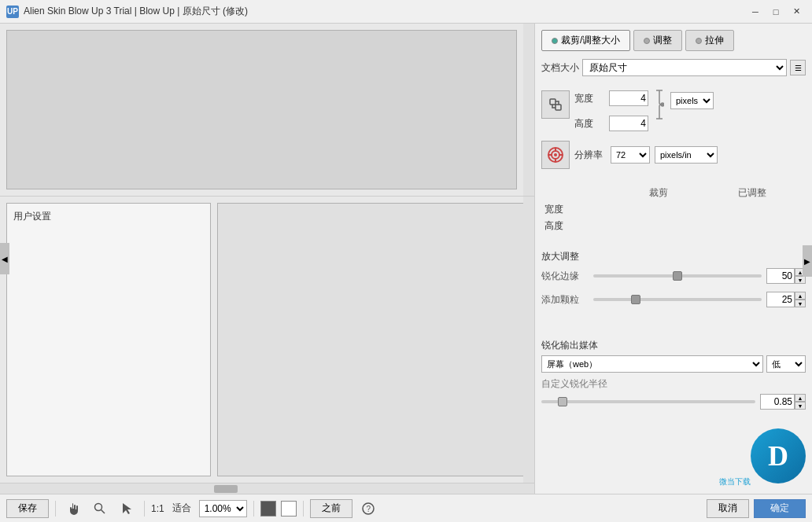 The height and width of the screenshot is (522, 812). Describe the element at coordinates (658, 41) in the screenshot. I see `tab-adjust: 调整` at that location.